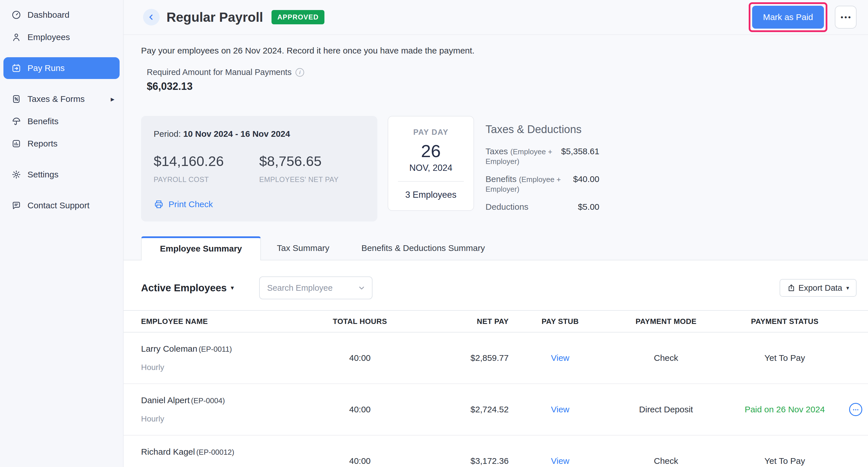 This screenshot has width=868, height=467. Describe the element at coordinates (62, 234) in the screenshot. I see `sidebar: Dashboard Employees Pay Runs Taxes & For…` at that location.